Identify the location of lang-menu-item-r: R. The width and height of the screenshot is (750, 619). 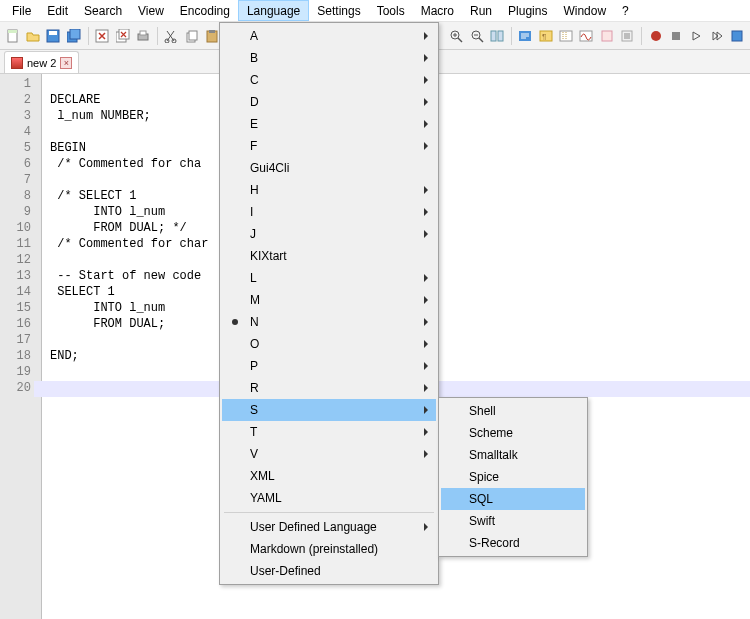
(329, 388).